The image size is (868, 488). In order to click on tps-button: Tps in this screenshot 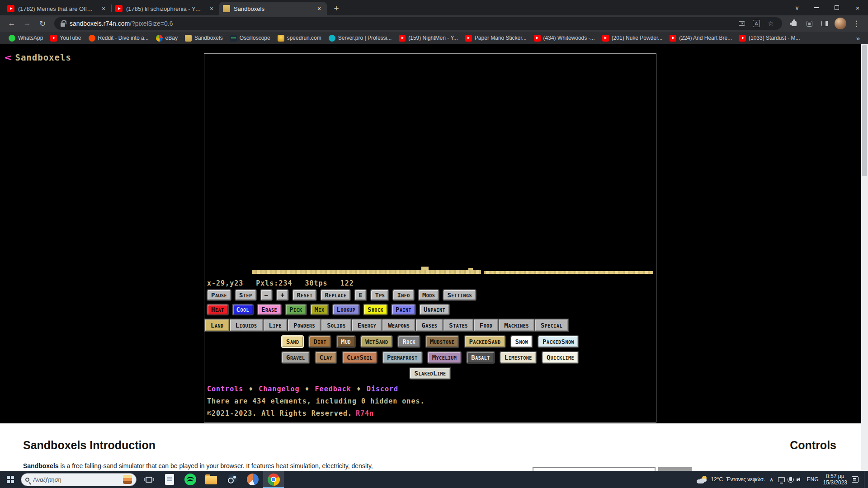, I will do `click(380, 295)`.